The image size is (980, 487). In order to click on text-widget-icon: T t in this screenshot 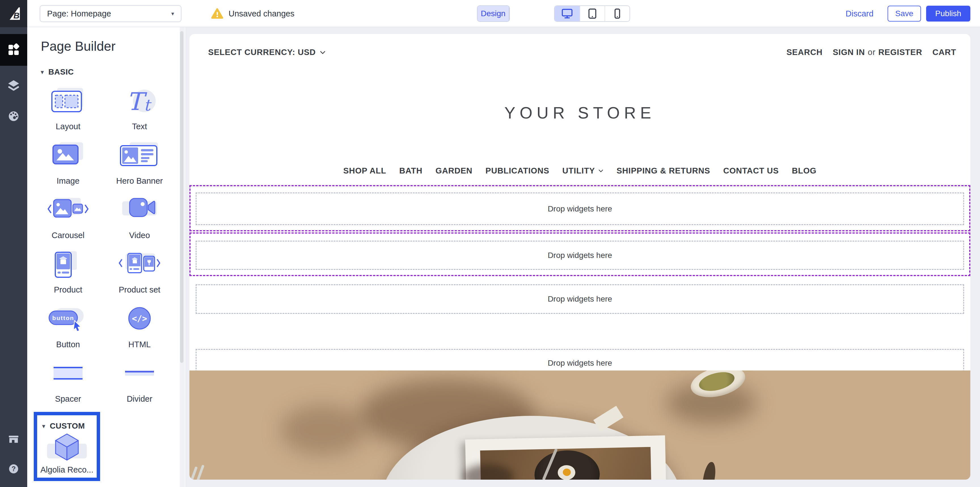, I will do `click(140, 102)`.